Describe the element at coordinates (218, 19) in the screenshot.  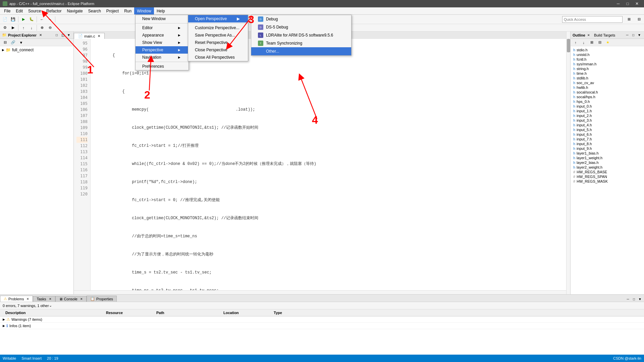
I see `submenu-open-perspective: Open Perspective ▶` at that location.